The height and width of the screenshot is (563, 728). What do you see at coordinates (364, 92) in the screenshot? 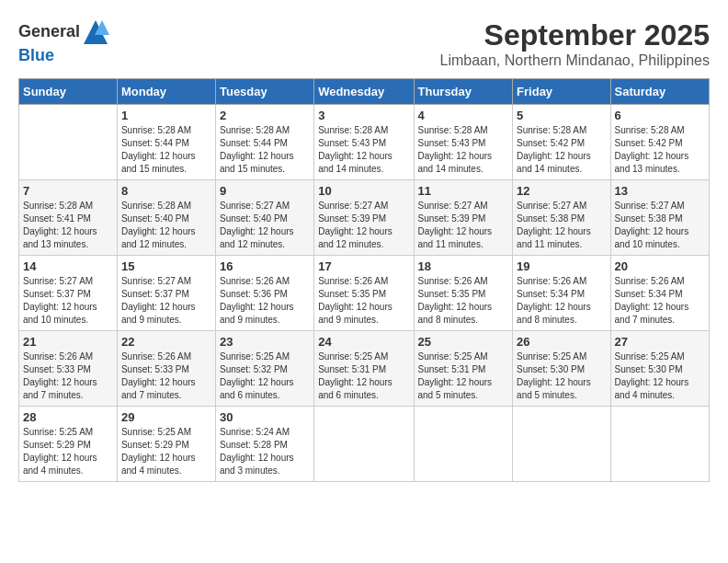
I see `calendar-header: SundayMondayTuesdayWednesdayThursdayFrid…` at bounding box center [364, 92].